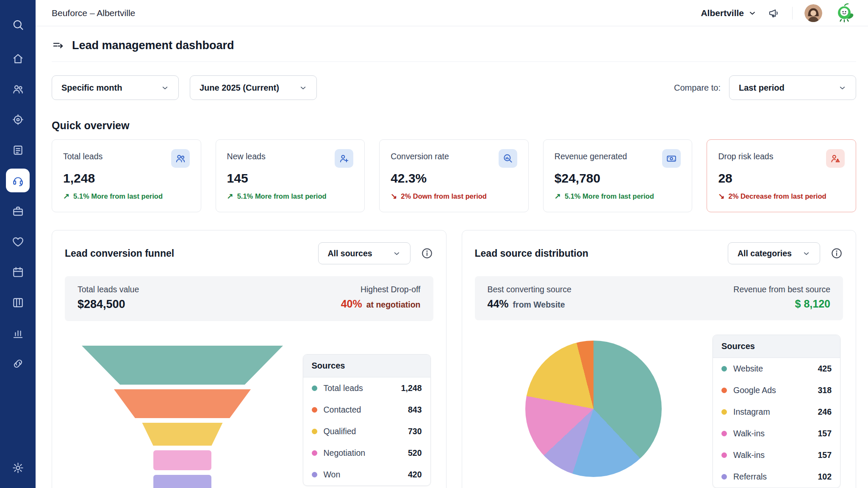 The height and width of the screenshot is (488, 868). Describe the element at coordinates (153, 46) in the screenshot. I see `page-title: Lead management dashboard` at that location.